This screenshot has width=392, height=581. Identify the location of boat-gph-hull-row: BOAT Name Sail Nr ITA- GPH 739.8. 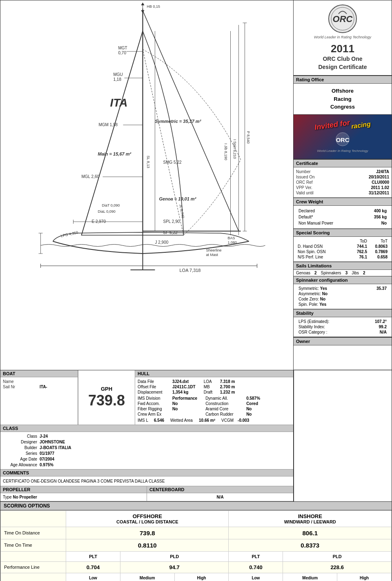
(147, 398).